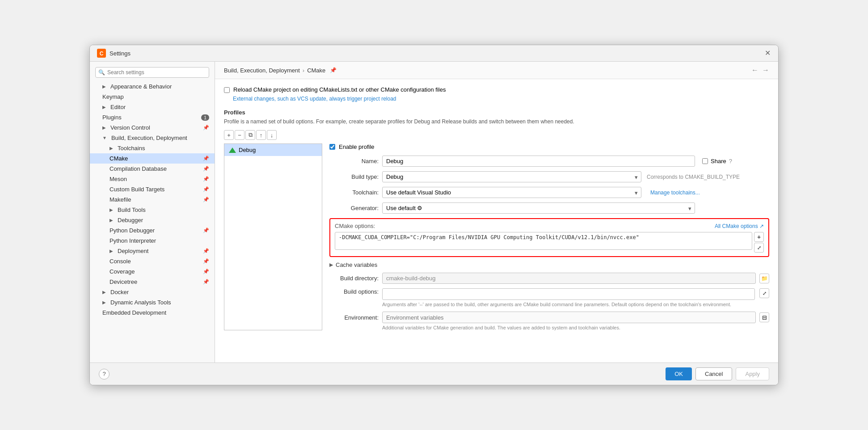 The height and width of the screenshot is (430, 868). What do you see at coordinates (767, 53) in the screenshot?
I see `close-button: ✕` at bounding box center [767, 53].